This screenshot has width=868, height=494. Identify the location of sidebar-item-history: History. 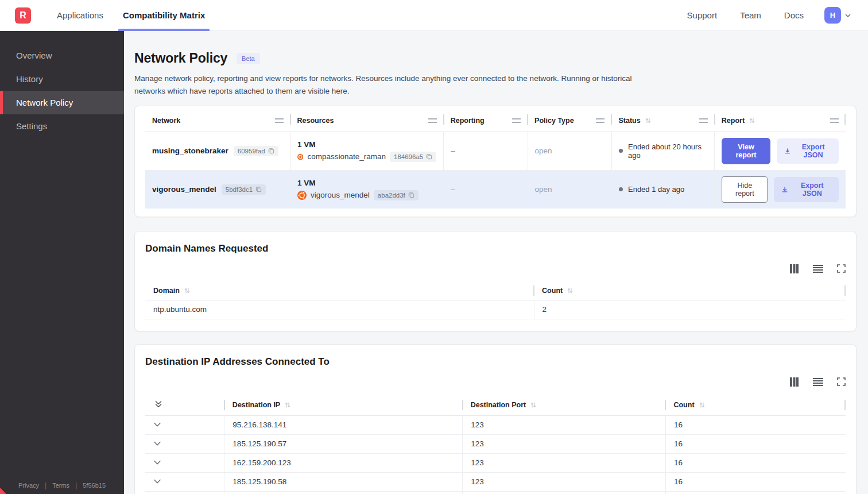
(62, 79).